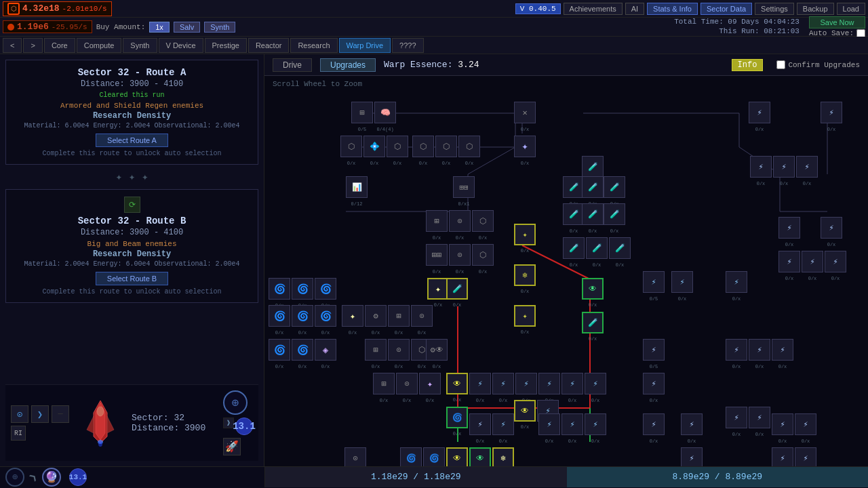 The image size is (868, 488). Describe the element at coordinates (654, 384) in the screenshot. I see `node-fr-2: ⚡ 0/x` at that location.